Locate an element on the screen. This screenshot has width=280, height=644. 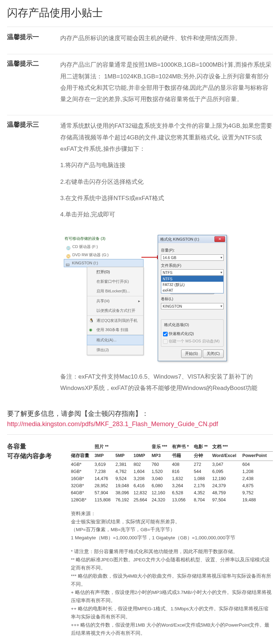
dvd-drive-item: 📀 DVD RW 驱动器 (G:) is located at coordinates (103, 255).